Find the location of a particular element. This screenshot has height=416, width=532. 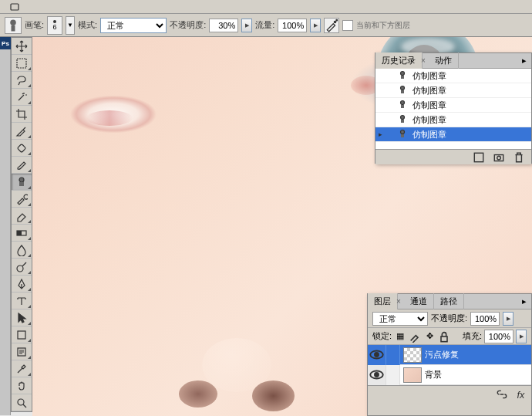

eraser-tool is located at coordinates (22, 216).